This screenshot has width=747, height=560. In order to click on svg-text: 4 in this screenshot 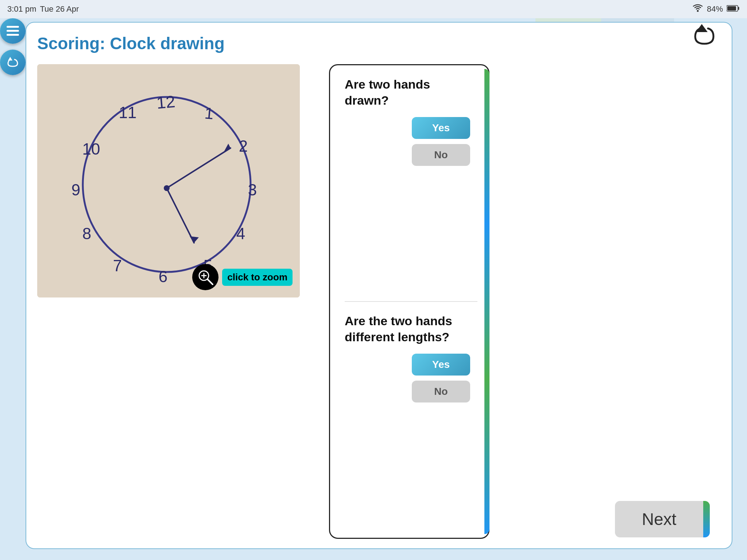, I will do `click(241, 233)`.